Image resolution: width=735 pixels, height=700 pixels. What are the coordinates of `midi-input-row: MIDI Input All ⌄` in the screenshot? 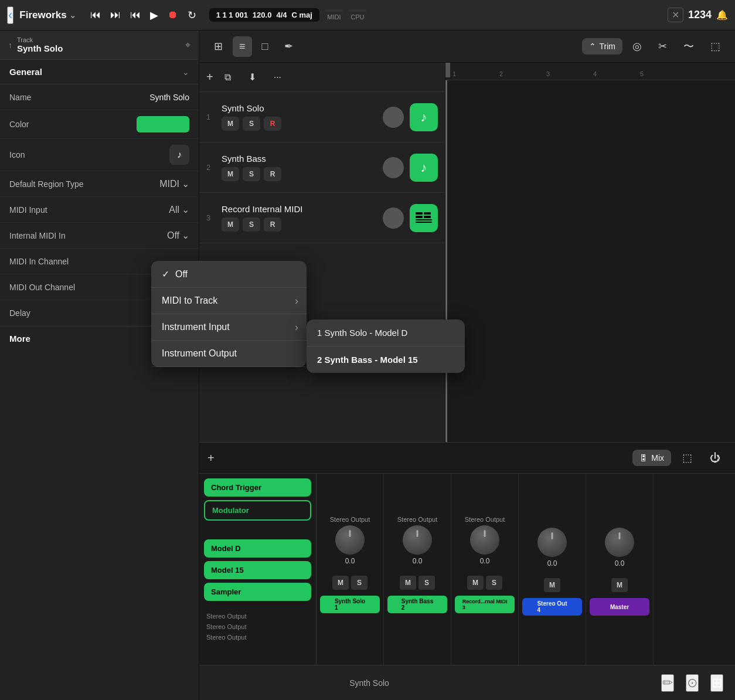 It's located at (100, 210).